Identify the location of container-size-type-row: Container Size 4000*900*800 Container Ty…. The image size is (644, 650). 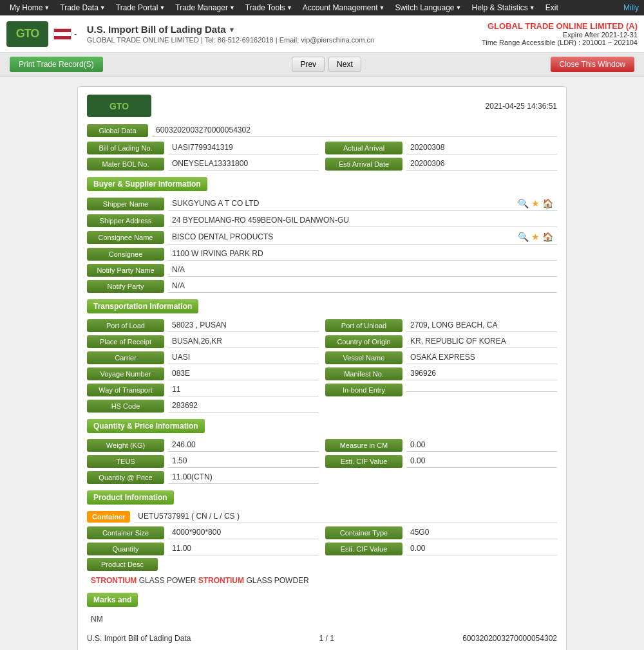
(322, 533).